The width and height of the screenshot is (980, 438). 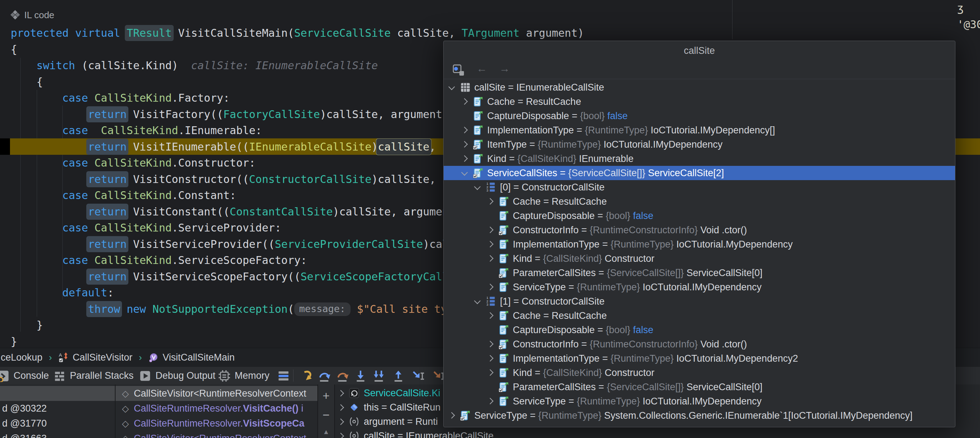 I want to click on tree-row: callSite = IEnumerableCallSite, so click(x=699, y=88).